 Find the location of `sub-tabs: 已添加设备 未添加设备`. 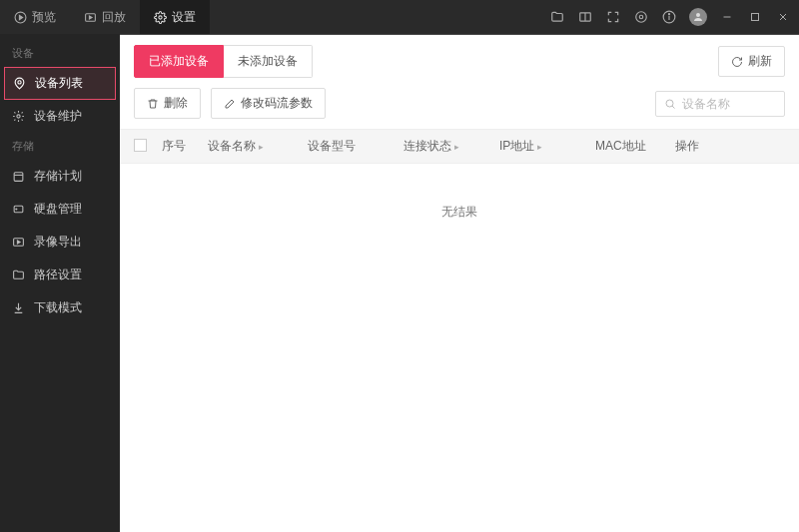

sub-tabs: 已添加设备 未添加设备 is located at coordinates (224, 62).